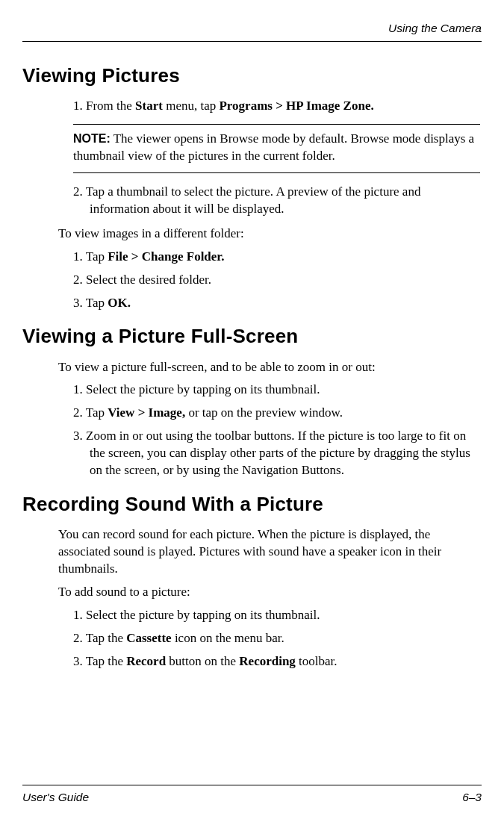  What do you see at coordinates (276, 257) in the screenshot?
I see `step-item: 1. Tap File > Change Folder.` at bounding box center [276, 257].